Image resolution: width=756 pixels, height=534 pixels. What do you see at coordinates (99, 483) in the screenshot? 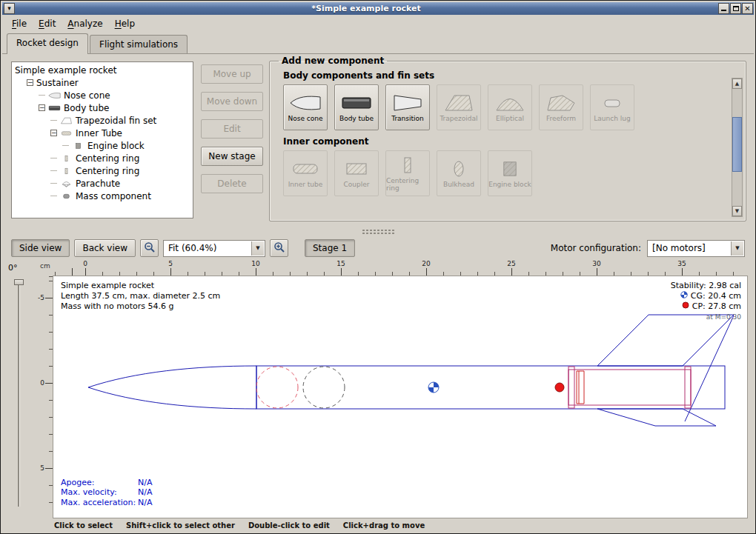
I see `apogee-label: Apogee:` at bounding box center [99, 483].